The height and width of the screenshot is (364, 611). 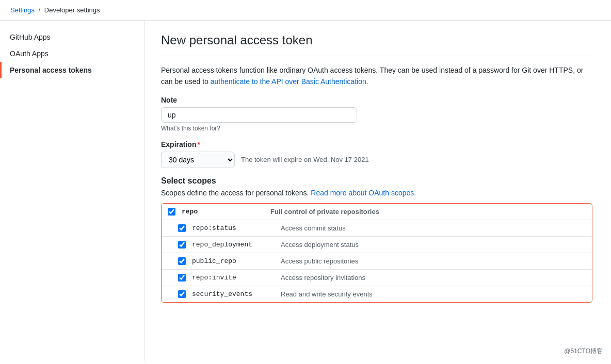 What do you see at coordinates (377, 144) in the screenshot?
I see `expiration-label: Expiration*` at bounding box center [377, 144].